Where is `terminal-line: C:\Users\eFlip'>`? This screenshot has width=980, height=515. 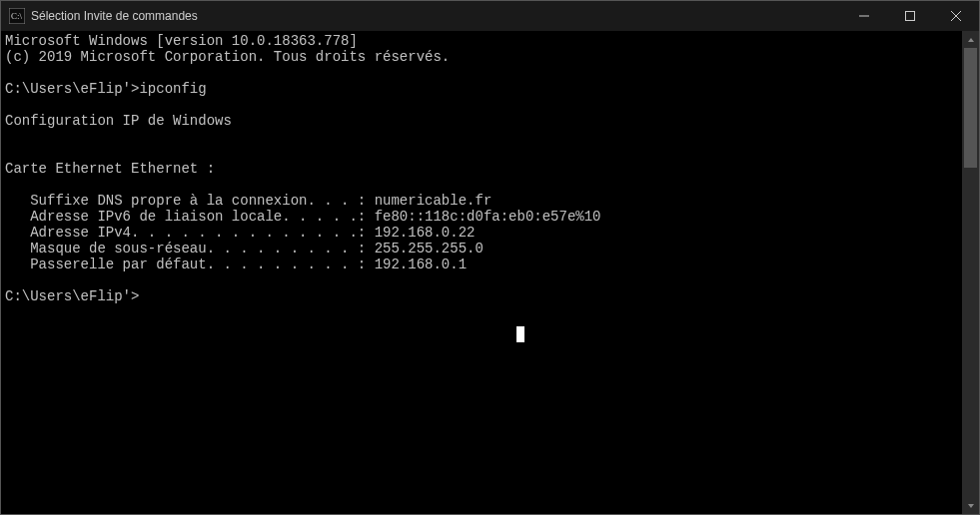 terminal-line: C:\Users\eFlip'> is located at coordinates (484, 296).